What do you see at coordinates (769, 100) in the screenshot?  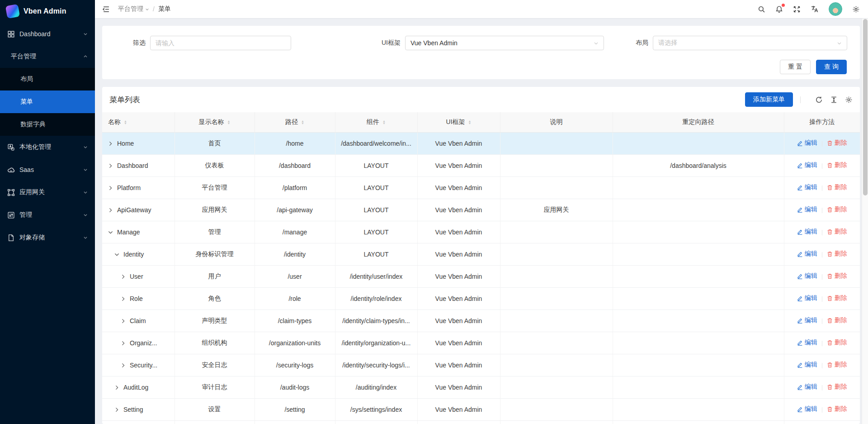 I see `add-menu-button: 添加新菜单` at bounding box center [769, 100].